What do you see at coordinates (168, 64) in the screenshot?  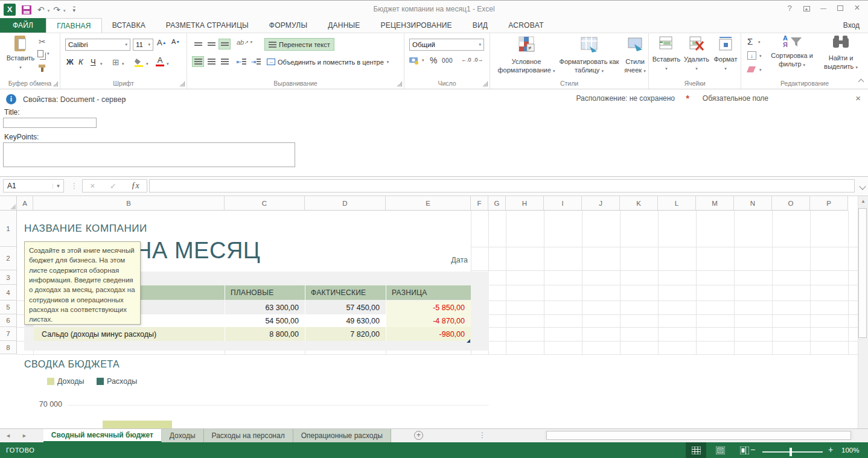 I see `font-color-dropdown-icon: ▾` at bounding box center [168, 64].